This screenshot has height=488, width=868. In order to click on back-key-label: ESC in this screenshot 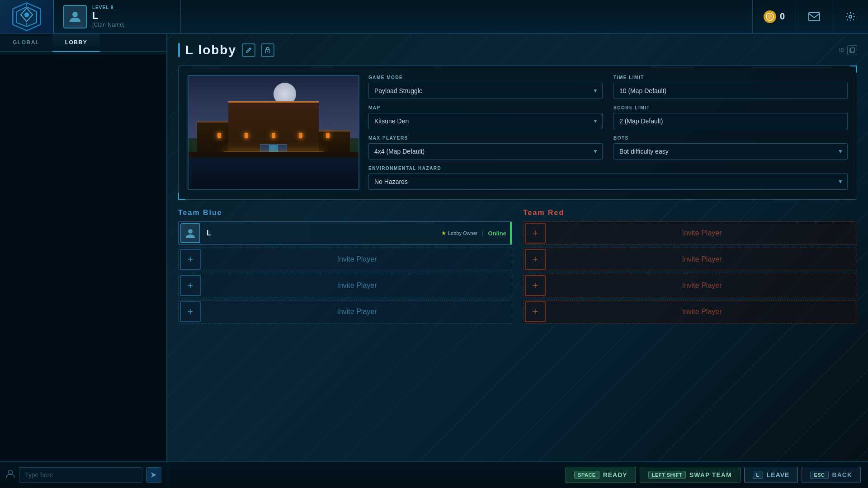, I will do `click(819, 475)`.